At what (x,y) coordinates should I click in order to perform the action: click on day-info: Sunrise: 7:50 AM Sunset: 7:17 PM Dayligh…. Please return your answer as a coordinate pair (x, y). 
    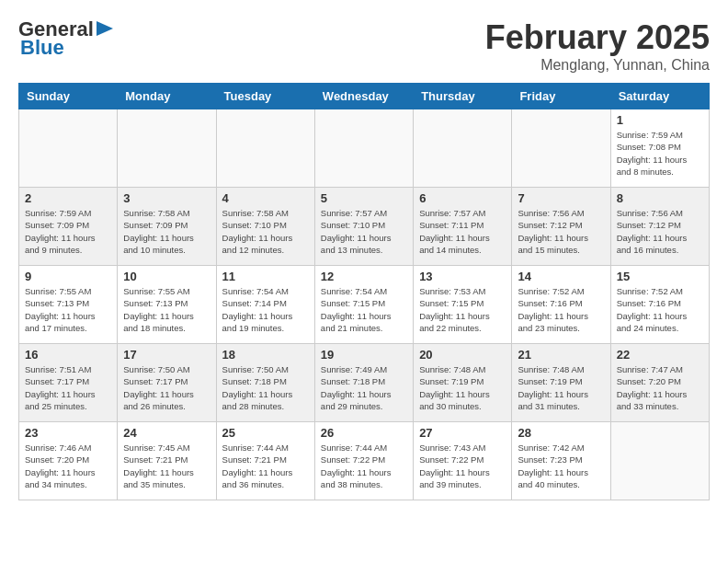
    Looking at the image, I should click on (166, 388).